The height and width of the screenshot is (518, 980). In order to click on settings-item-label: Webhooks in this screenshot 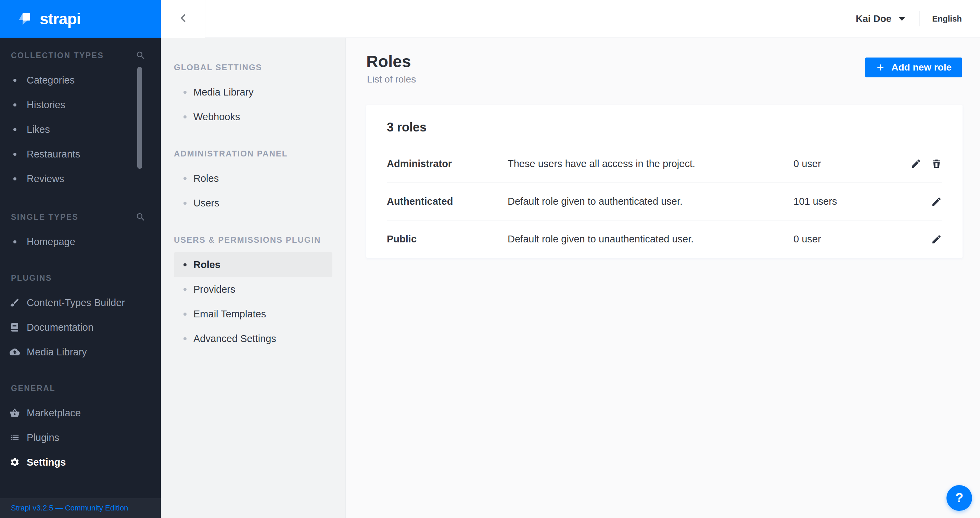, I will do `click(217, 117)`.